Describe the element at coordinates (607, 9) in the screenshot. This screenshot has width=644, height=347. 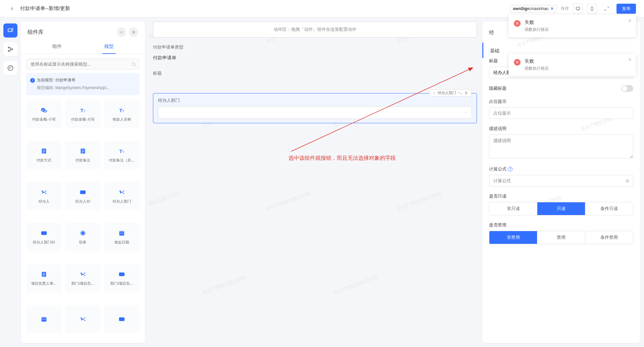
I see `header-expand-button` at that location.